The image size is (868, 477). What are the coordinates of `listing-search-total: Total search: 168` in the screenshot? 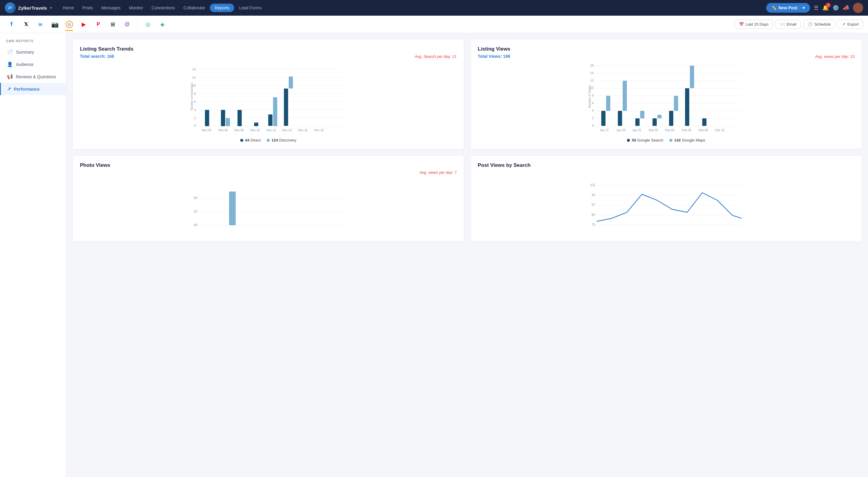 It's located at (97, 56).